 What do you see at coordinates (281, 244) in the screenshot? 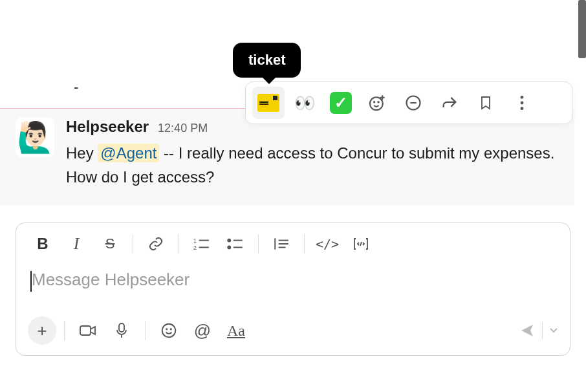
I see `blockquote-icon` at bounding box center [281, 244].